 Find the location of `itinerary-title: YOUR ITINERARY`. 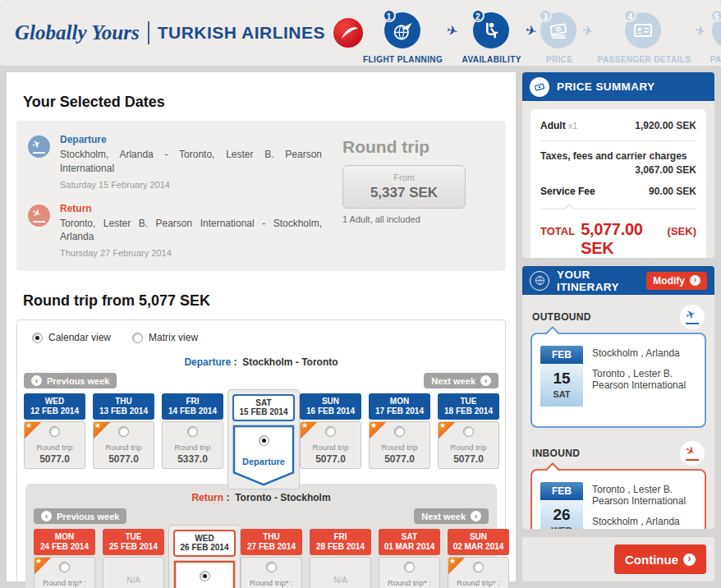

itinerary-title: YOUR ITINERARY is located at coordinates (598, 281).